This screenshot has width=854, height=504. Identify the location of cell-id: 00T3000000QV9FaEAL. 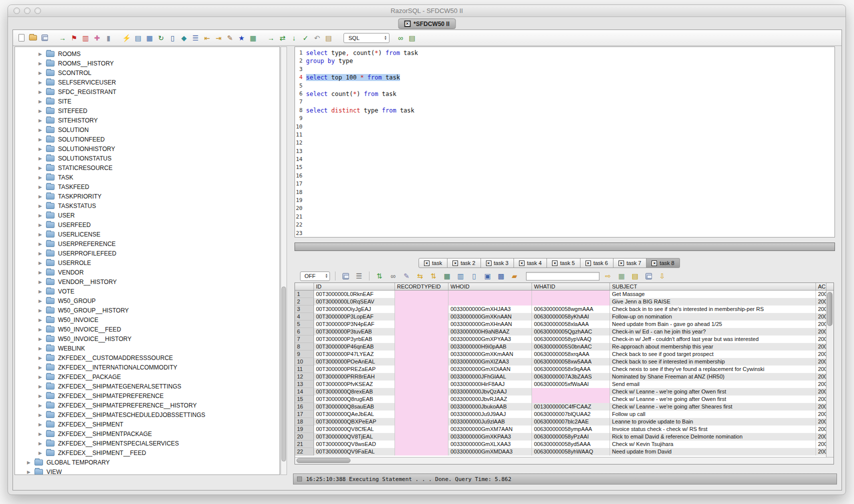
(354, 452).